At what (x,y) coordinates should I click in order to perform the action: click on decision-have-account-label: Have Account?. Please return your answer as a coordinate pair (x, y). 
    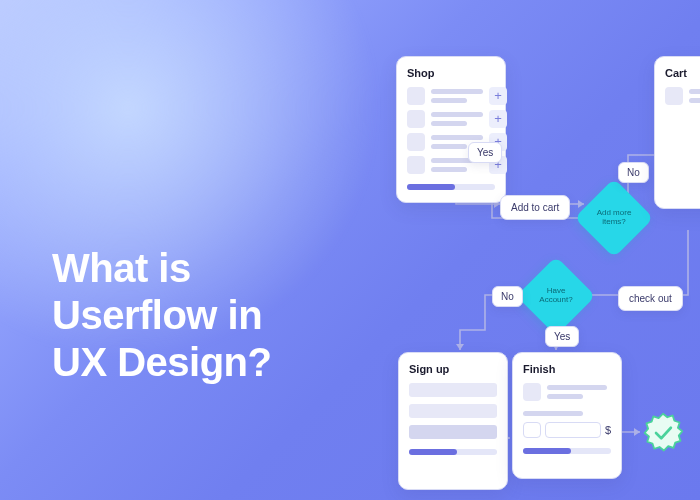
    Looking at the image, I should click on (556, 296).